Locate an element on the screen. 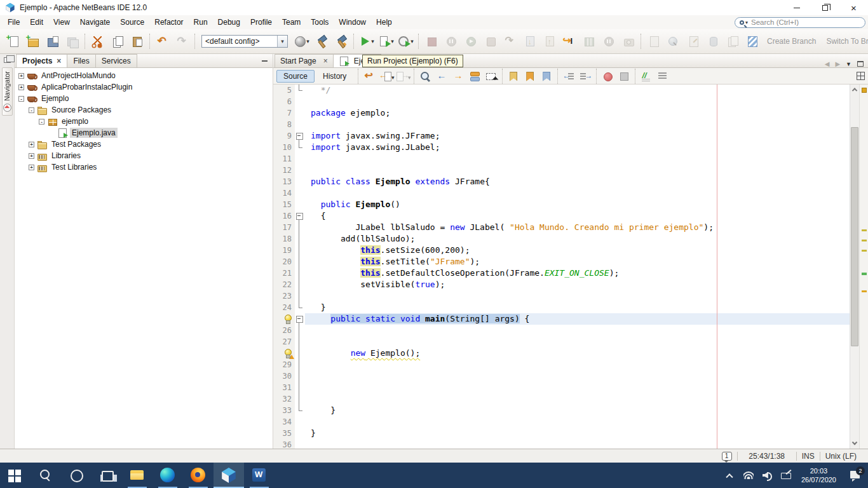 The width and height of the screenshot is (868, 488). next-bookmark-button is located at coordinates (530, 76).